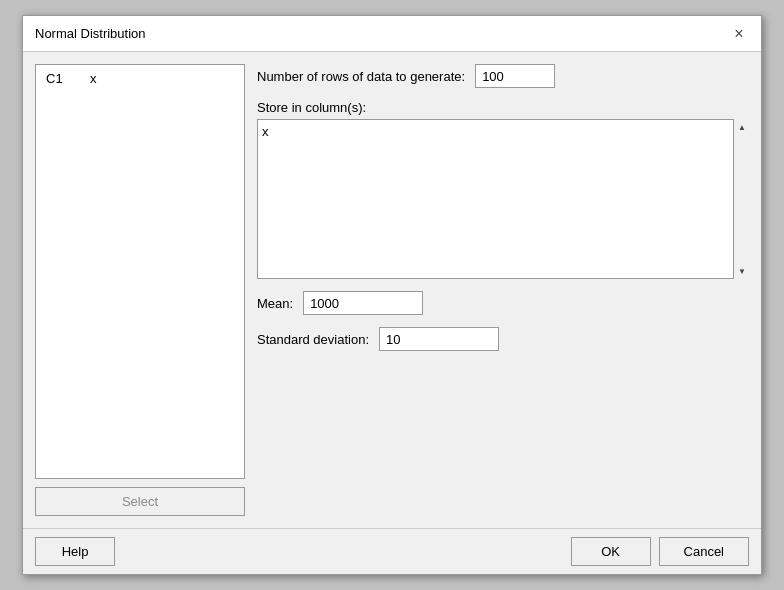 This screenshot has width=784, height=590. Describe the element at coordinates (742, 127) in the screenshot. I see `scroll-up-button: ▲` at that location.